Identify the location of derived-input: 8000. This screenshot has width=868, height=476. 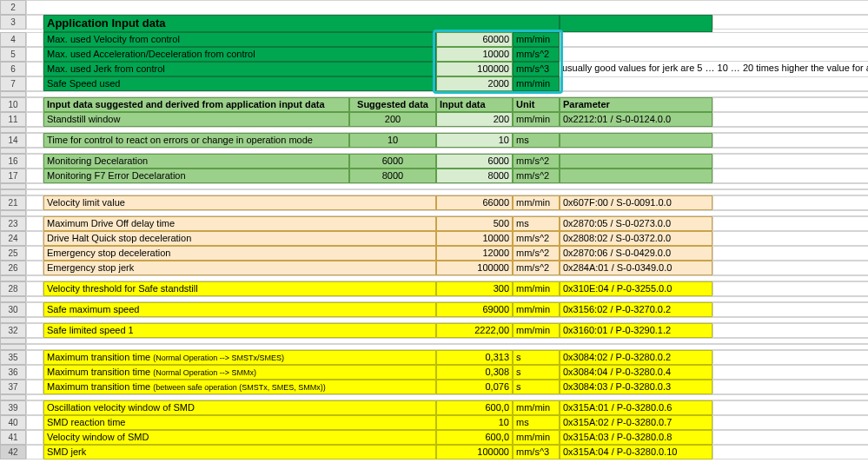
(474, 175).